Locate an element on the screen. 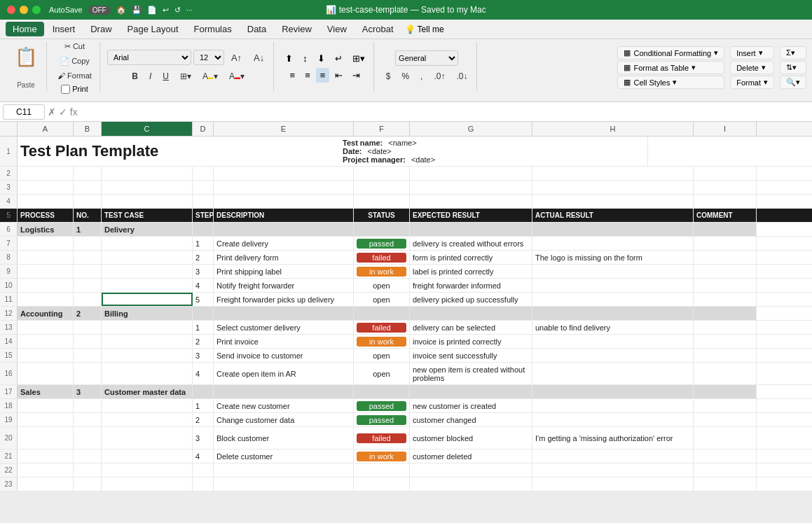 This screenshot has width=812, height=523. fill-color-button: A▬▾ is located at coordinates (210, 76).